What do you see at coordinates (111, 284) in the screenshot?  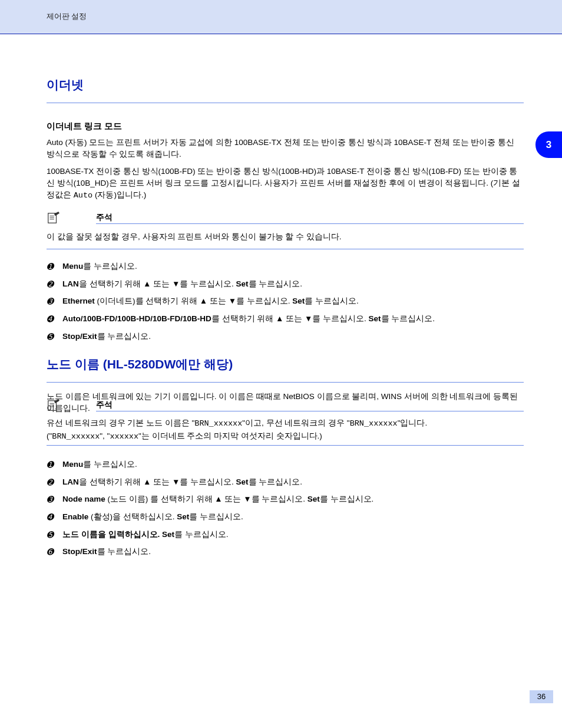 I see `text: 을 선택하기 위해` at bounding box center [111, 284].